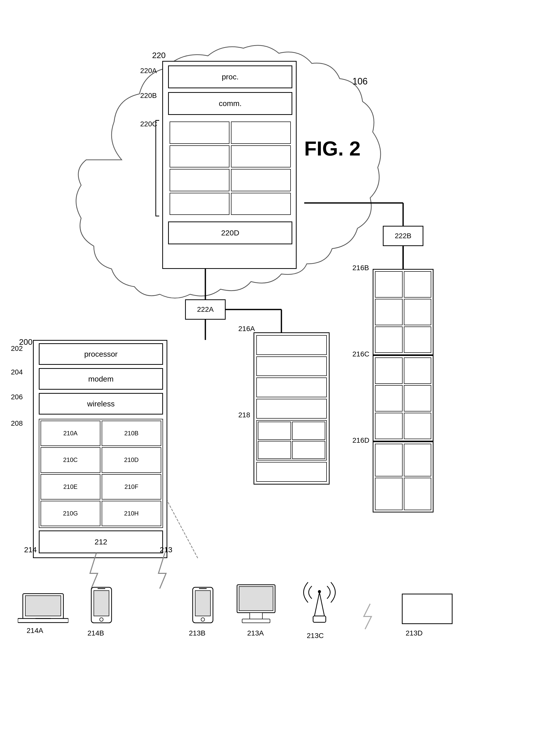  I want to click on antenna-svg, so click(319, 601).